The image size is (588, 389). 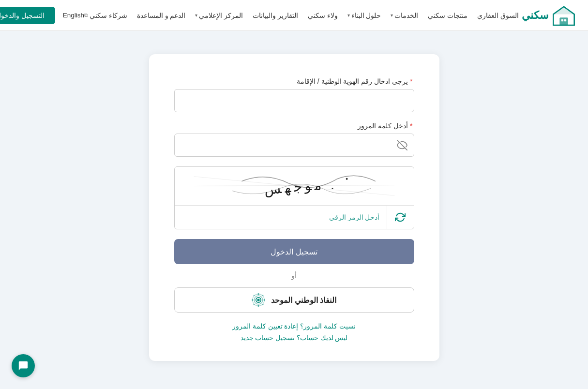 I want to click on chat-icon, so click(x=23, y=366).